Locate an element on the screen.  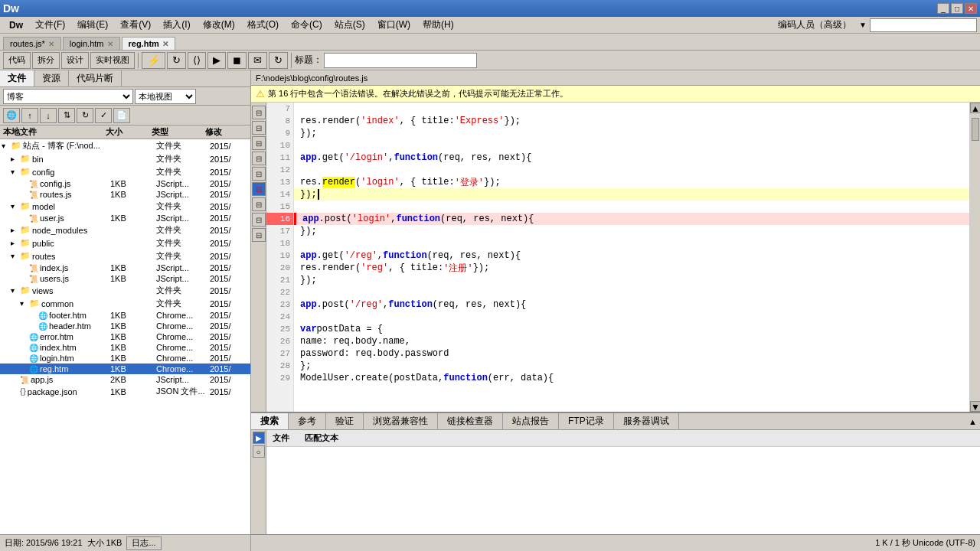
tree-row: 🌐error.htm1KBChrome...2015/ is located at coordinates (126, 337).